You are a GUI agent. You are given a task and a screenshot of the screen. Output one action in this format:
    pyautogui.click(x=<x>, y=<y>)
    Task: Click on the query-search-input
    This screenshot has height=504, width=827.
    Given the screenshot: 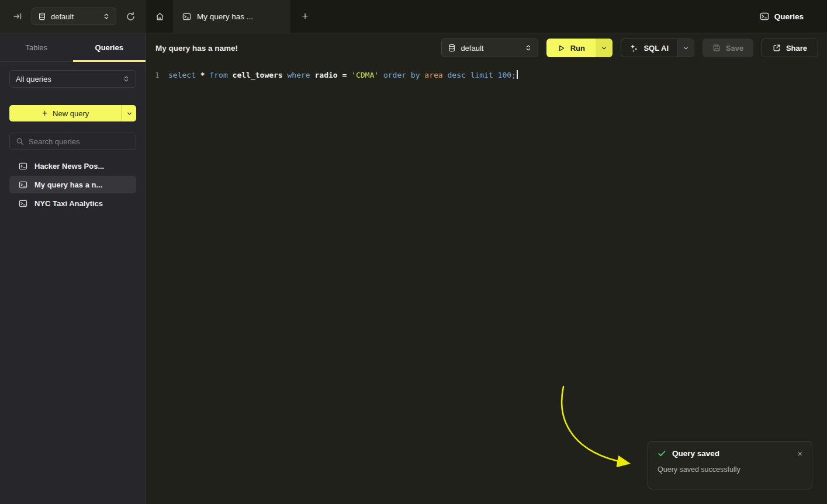 What is the action you would take?
    pyautogui.click(x=80, y=141)
    